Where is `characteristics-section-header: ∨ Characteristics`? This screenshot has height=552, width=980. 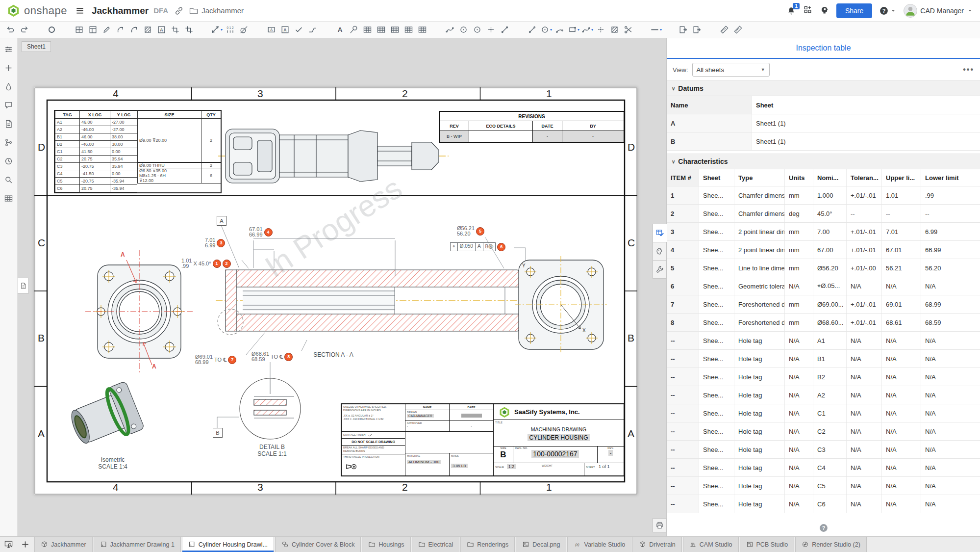
characteristics-section-header: ∨ Characteristics is located at coordinates (824, 161).